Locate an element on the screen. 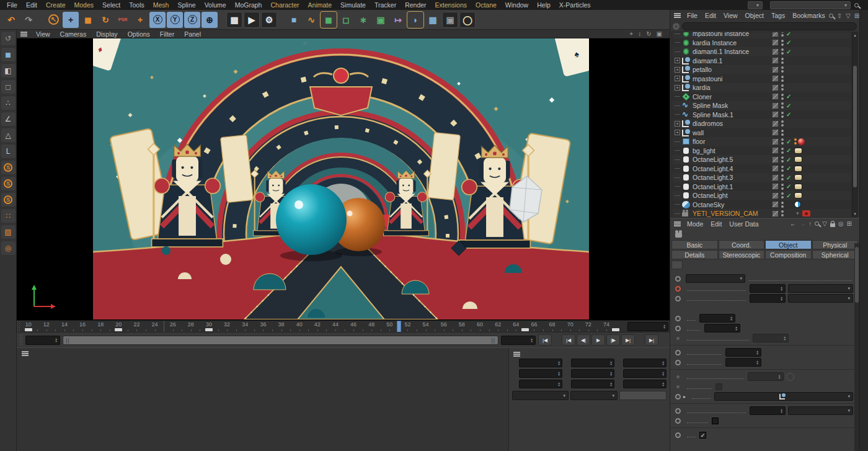  menu-tracker: Tracker is located at coordinates (386, 5).